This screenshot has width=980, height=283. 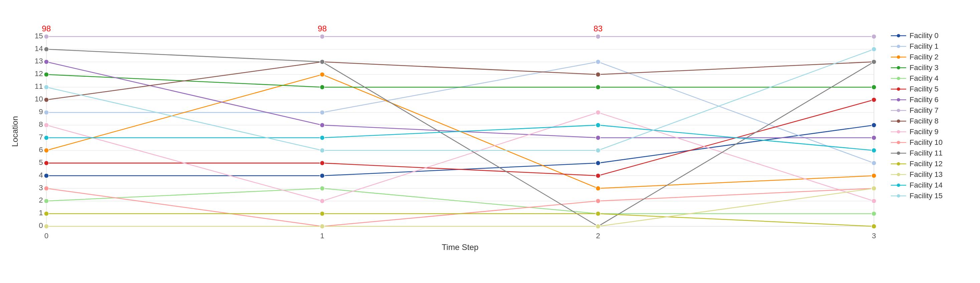 I want to click on legend-label: Facility 0, so click(x=924, y=36).